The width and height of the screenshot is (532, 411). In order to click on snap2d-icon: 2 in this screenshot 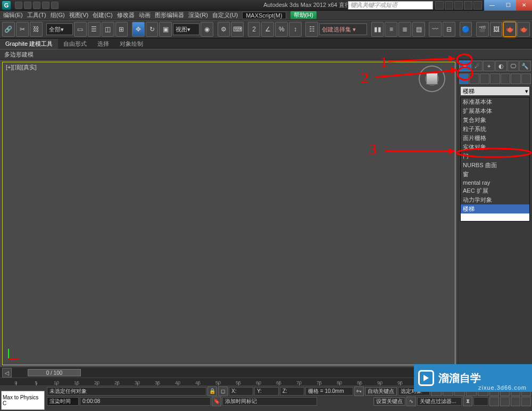, I will do `click(254, 29)`.